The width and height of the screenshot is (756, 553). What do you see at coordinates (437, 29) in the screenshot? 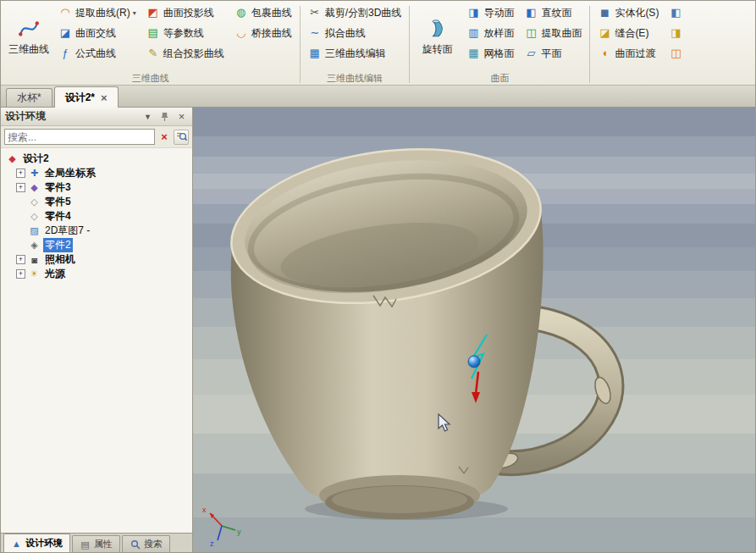
I see `revolve-surface-icon` at bounding box center [437, 29].